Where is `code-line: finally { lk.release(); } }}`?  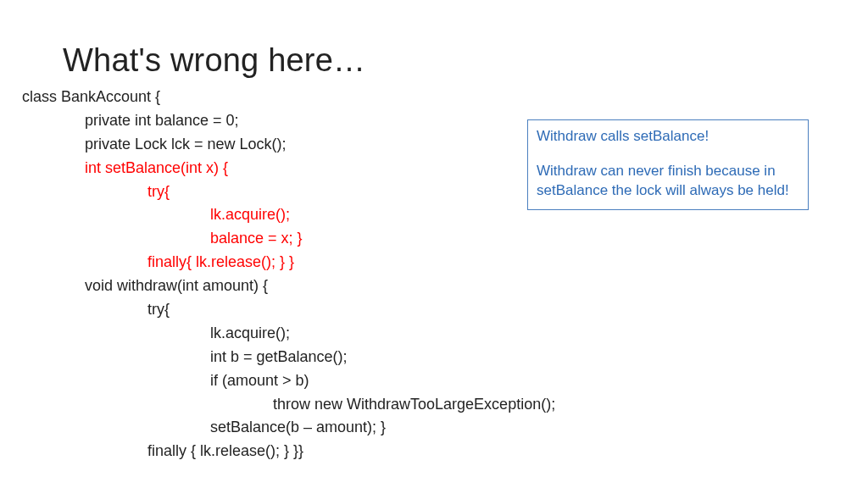
code-line: finally { lk.release(); } }} is located at coordinates (445, 452).